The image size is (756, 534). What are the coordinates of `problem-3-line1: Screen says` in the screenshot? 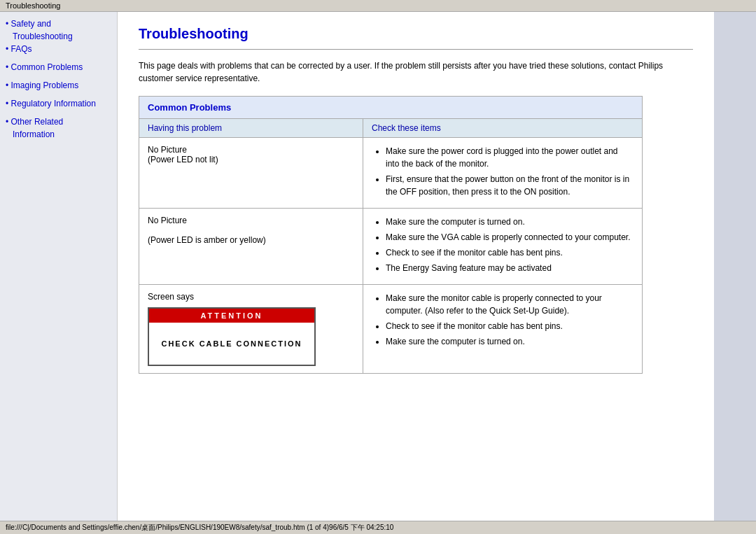 It's located at (171, 297).